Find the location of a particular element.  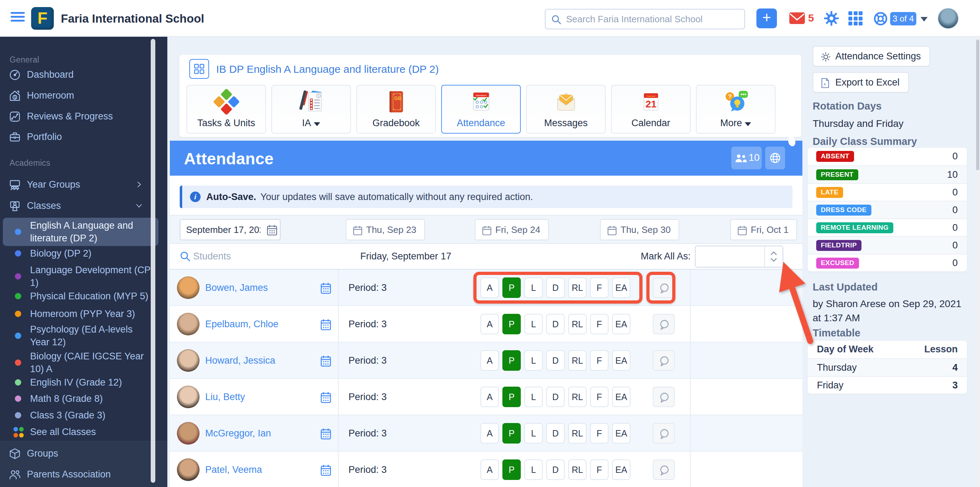

add-button: + is located at coordinates (767, 18).